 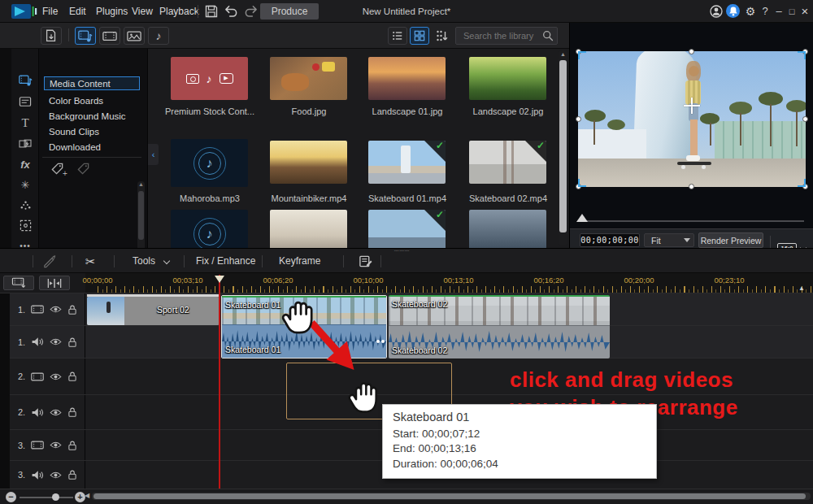 What do you see at coordinates (220, 382) in the screenshot?
I see `playhead-line` at bounding box center [220, 382].